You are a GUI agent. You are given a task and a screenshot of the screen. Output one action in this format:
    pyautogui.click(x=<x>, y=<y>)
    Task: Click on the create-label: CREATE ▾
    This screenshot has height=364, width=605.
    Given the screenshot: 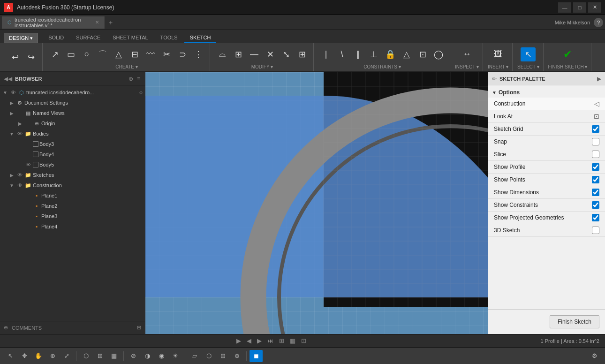 What is the action you would take?
    pyautogui.click(x=127, y=68)
    